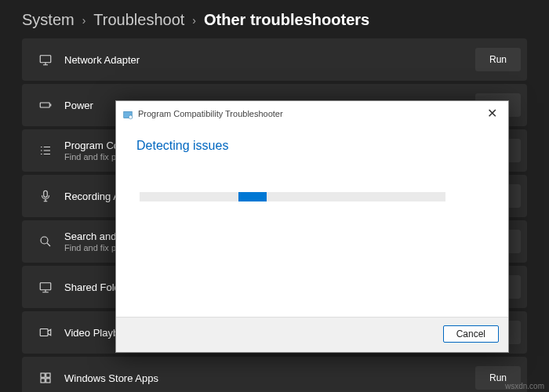  What do you see at coordinates (210, 114) in the screenshot?
I see `dialog-title: Program Compatibility Troubleshooter` at bounding box center [210, 114].